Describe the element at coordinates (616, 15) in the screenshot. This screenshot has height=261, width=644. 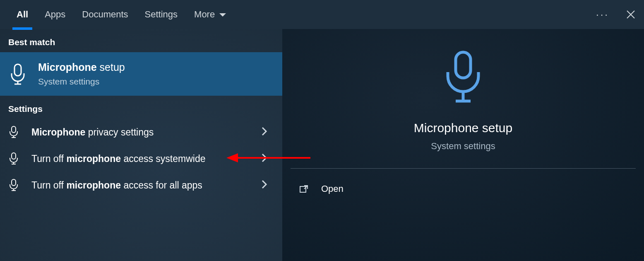
I see `top-actions: ···` at that location.